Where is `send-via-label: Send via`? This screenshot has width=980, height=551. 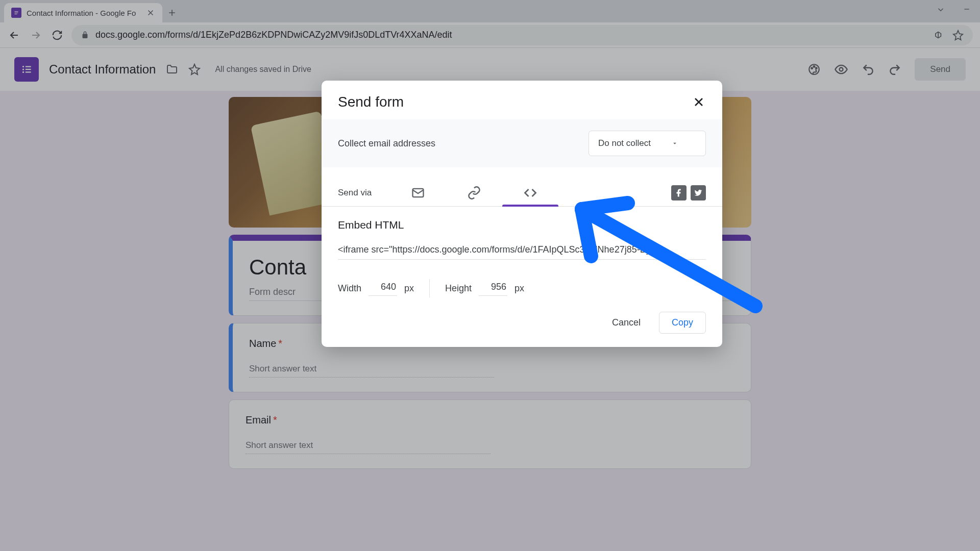
send-via-label: Send via is located at coordinates (355, 193).